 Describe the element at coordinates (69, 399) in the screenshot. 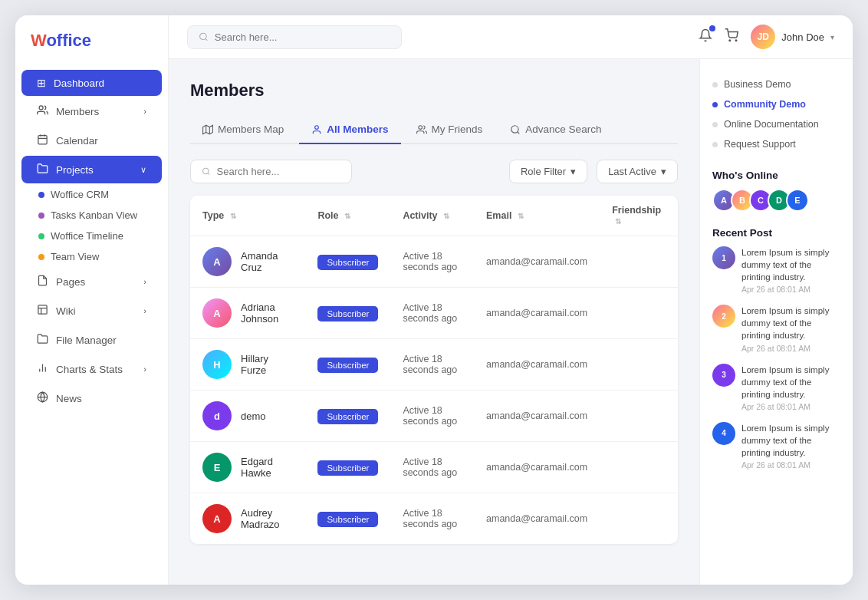

I see `sidebar-item-label: News` at that location.